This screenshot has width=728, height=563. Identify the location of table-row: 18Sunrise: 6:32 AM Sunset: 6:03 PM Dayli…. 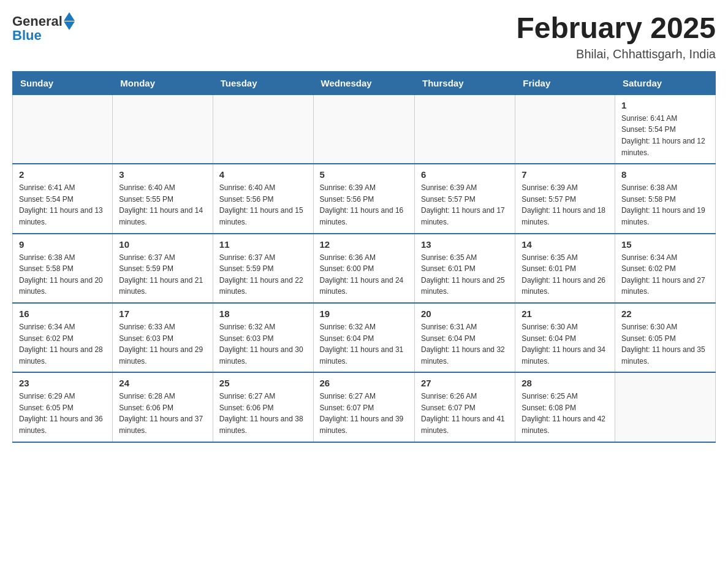
(263, 337).